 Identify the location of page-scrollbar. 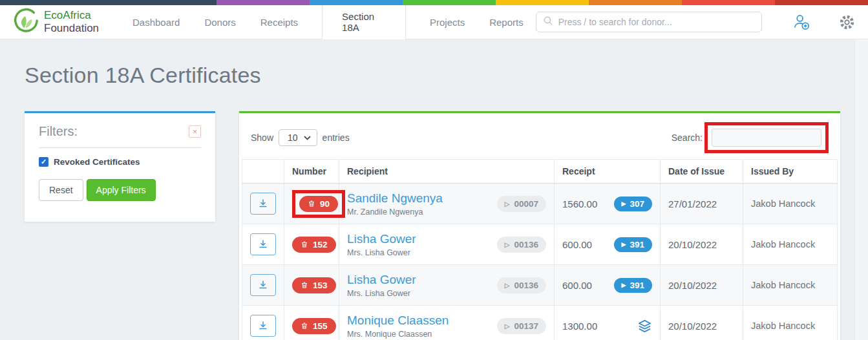
(861, 190).